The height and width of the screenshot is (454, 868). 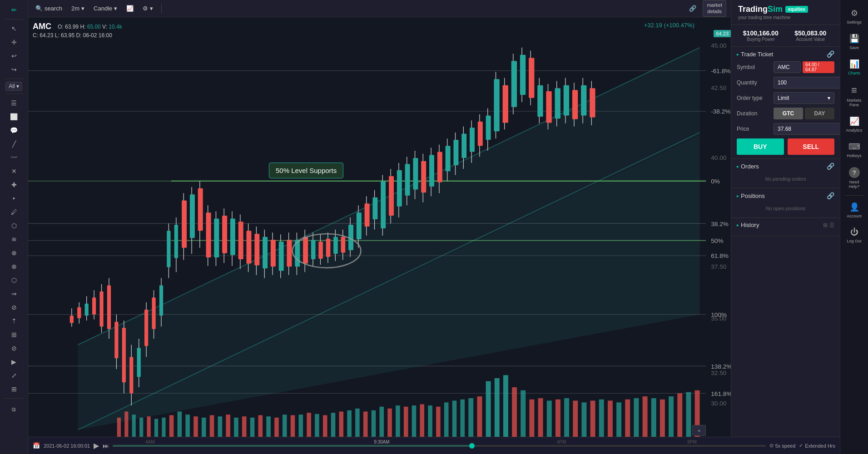 What do you see at coordinates (14, 130) in the screenshot?
I see `text-tool: 💬` at bounding box center [14, 130].